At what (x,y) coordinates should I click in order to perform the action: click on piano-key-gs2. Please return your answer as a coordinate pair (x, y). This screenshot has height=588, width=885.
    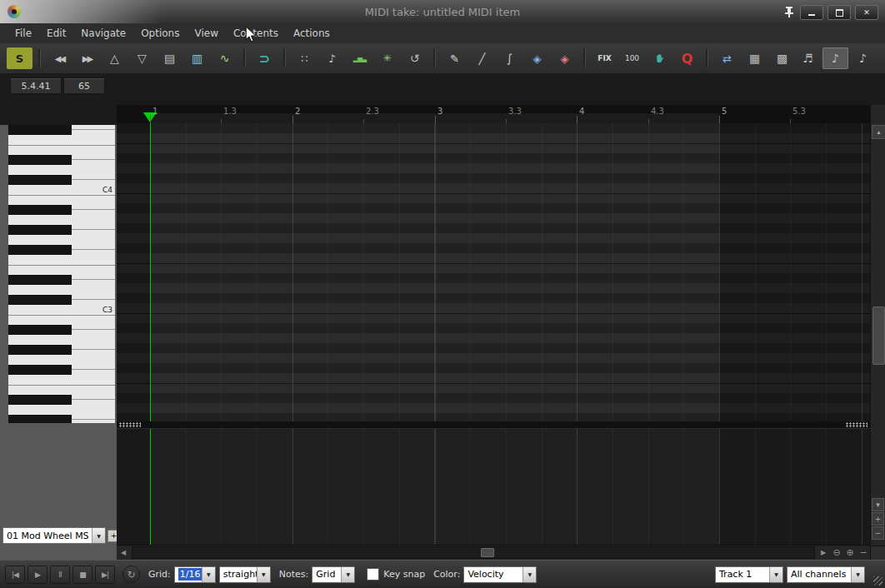
    Looking at the image, I should click on (62, 350).